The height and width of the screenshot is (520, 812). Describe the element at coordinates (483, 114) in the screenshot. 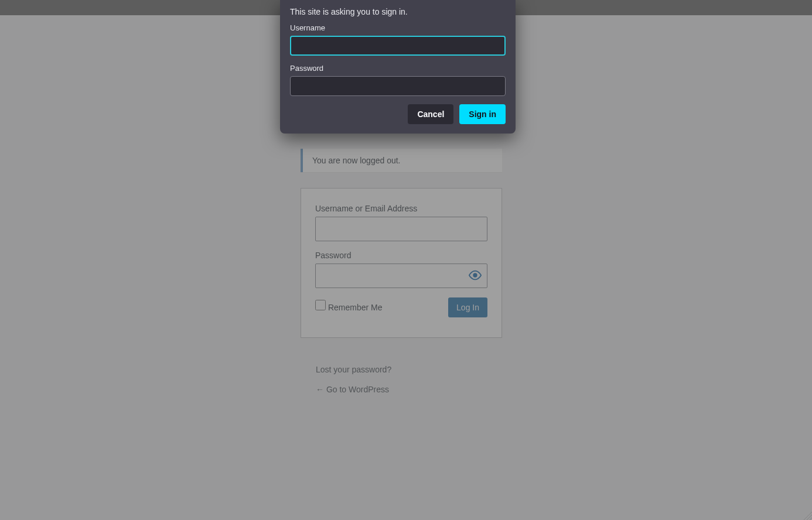

I see `sign-in-button: Sign in` at that location.